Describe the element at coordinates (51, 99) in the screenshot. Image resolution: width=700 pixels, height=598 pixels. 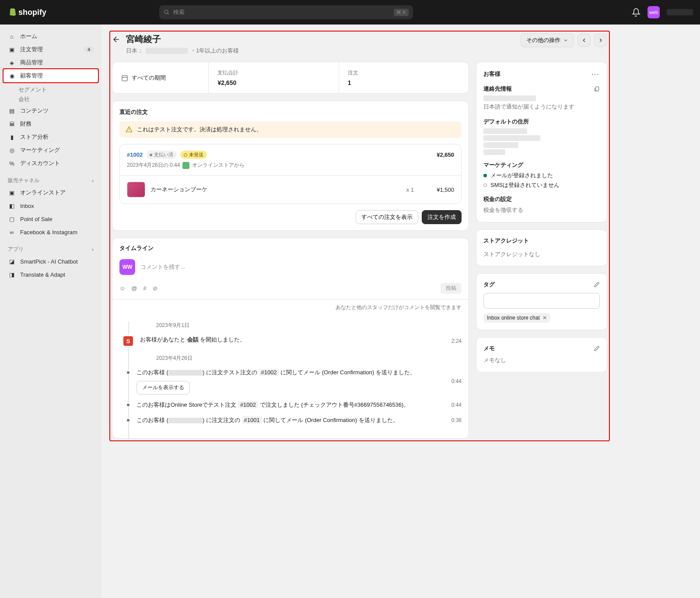
I see `nav-companies: 会社` at that location.